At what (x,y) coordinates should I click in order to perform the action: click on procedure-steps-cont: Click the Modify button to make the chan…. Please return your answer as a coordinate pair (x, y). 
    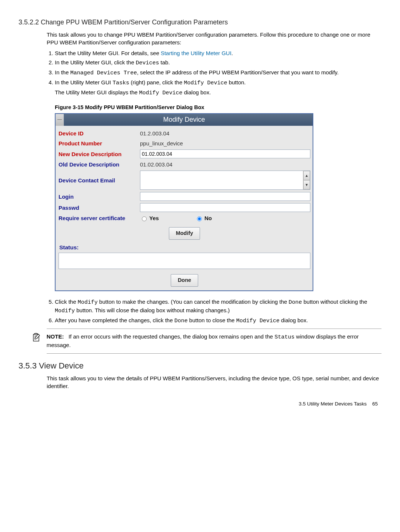
    Looking at the image, I should click on (214, 312).